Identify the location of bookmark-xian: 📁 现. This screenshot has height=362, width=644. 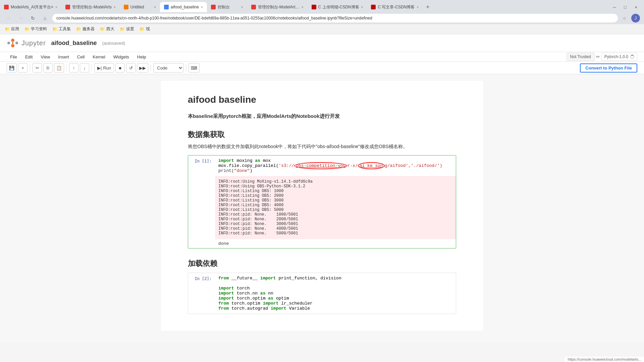
(145, 29).